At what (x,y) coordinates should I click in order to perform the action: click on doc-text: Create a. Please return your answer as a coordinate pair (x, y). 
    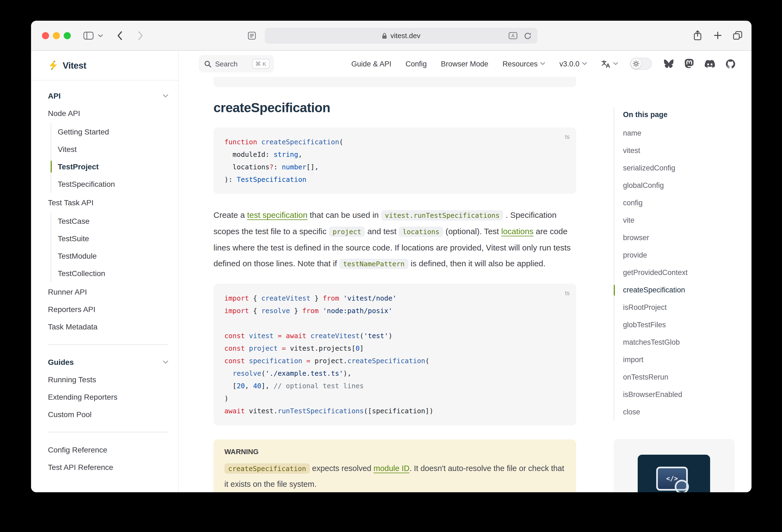
    Looking at the image, I should click on (230, 215).